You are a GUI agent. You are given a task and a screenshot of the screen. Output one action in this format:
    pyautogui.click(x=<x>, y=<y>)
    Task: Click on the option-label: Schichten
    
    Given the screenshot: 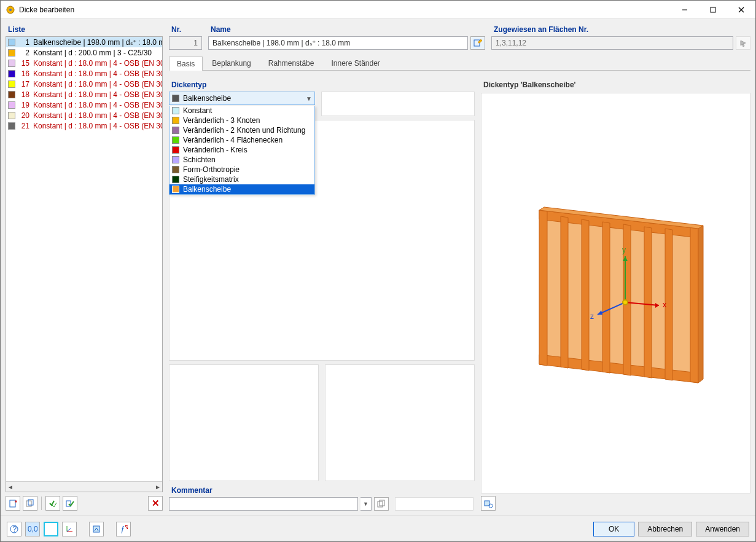 What is the action you would take?
    pyautogui.click(x=199, y=160)
    